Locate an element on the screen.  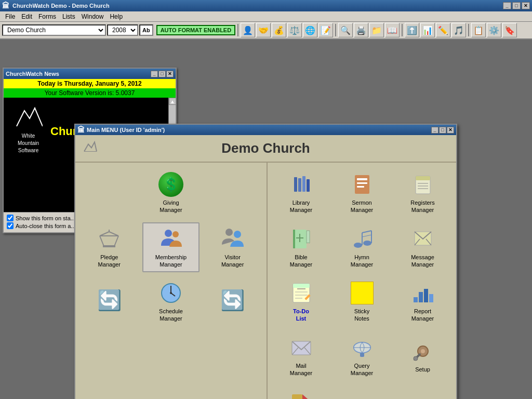
menu-forms: Forms is located at coordinates (47, 17).